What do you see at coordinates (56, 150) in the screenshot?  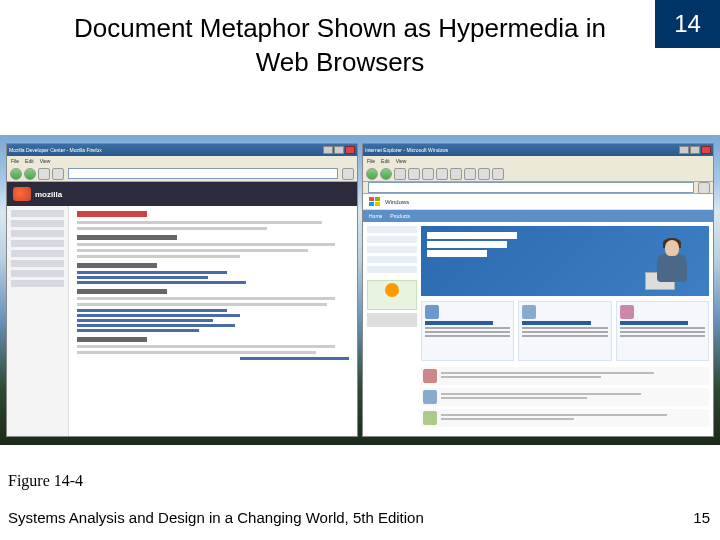 I see `window-title: Mozilla Developer Center - Mozilla Firef…` at bounding box center [56, 150].